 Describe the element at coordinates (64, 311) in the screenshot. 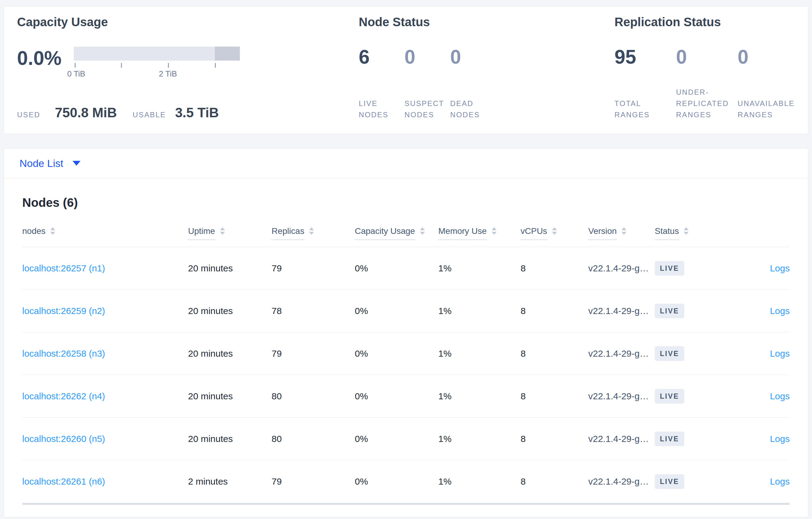

I see `node-link: localhost:26259 (n2)` at that location.